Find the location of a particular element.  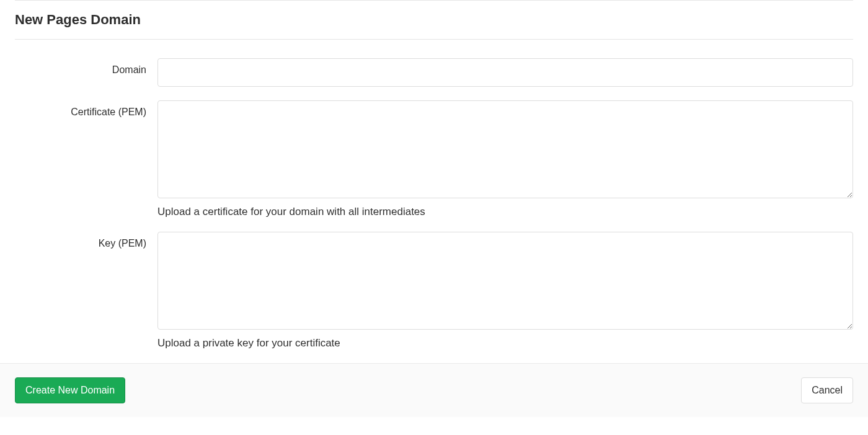

cancel-button: Cancel is located at coordinates (827, 390).